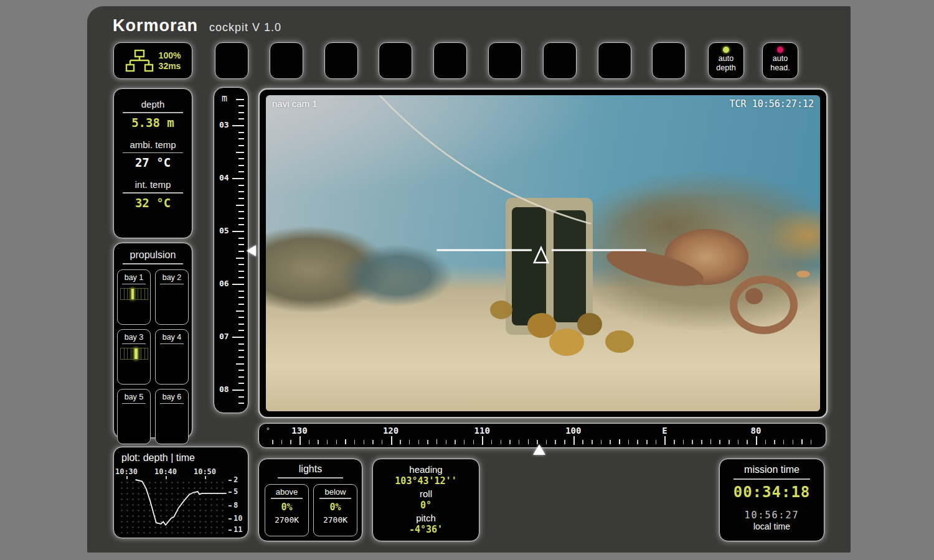 The image size is (934, 560). I want to click on depth-pointer-icon, so click(252, 251).